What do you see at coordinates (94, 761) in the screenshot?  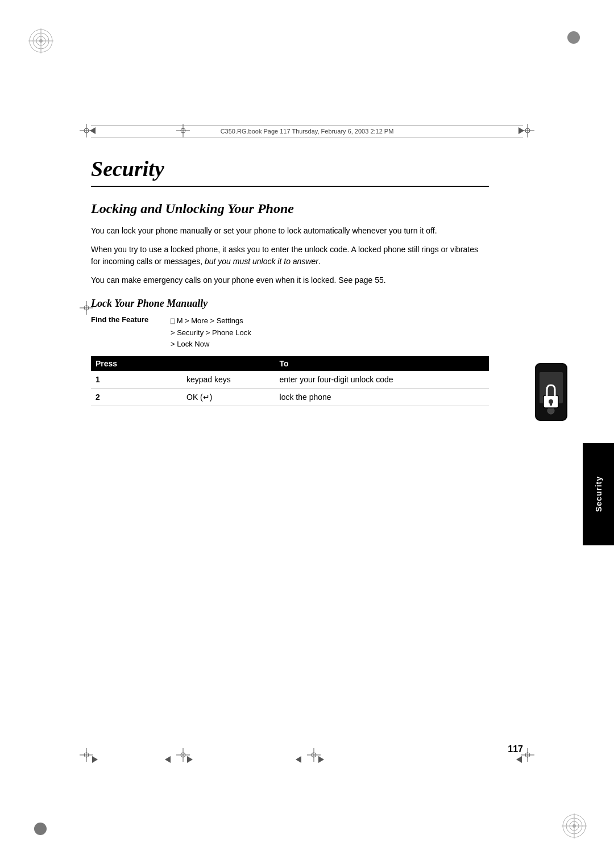 I see `arrow-bottom-left` at bounding box center [94, 761].